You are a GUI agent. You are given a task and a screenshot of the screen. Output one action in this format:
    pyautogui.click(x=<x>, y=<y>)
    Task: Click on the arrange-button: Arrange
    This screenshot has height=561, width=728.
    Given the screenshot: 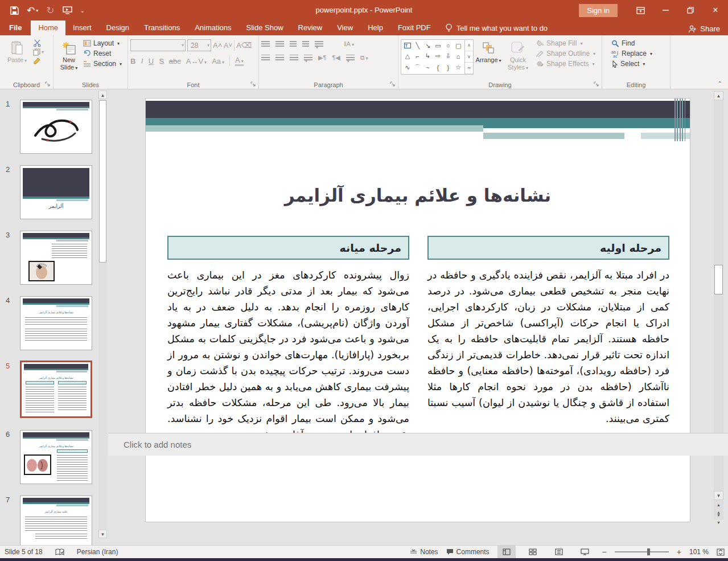 What is the action you would take?
    pyautogui.click(x=488, y=51)
    